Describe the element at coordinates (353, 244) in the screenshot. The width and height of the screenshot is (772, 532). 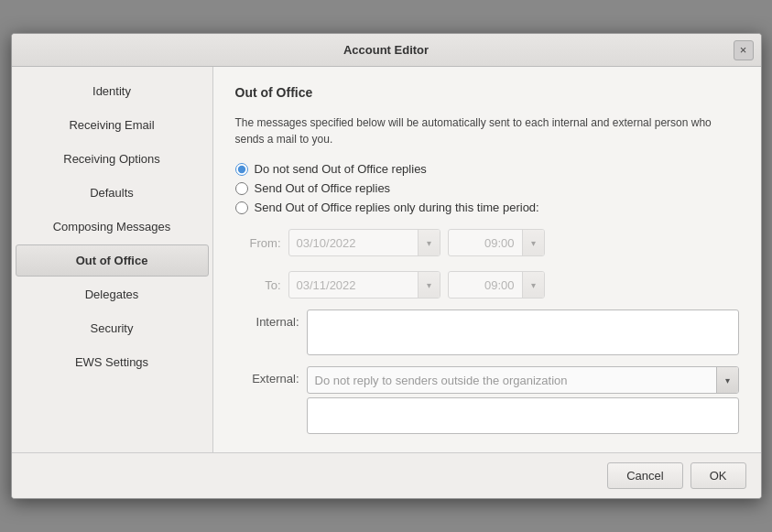
I see `from-date-input` at that location.